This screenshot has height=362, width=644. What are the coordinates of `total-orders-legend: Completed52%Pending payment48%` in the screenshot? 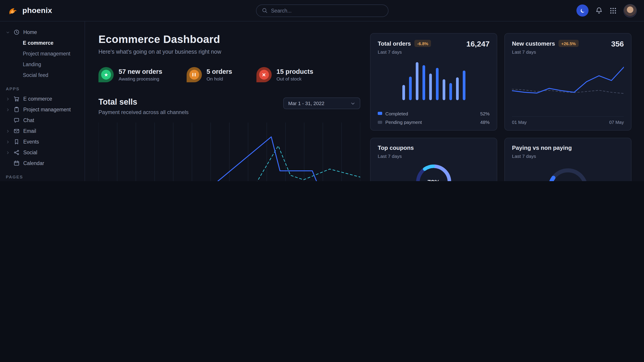 It's located at (434, 116).